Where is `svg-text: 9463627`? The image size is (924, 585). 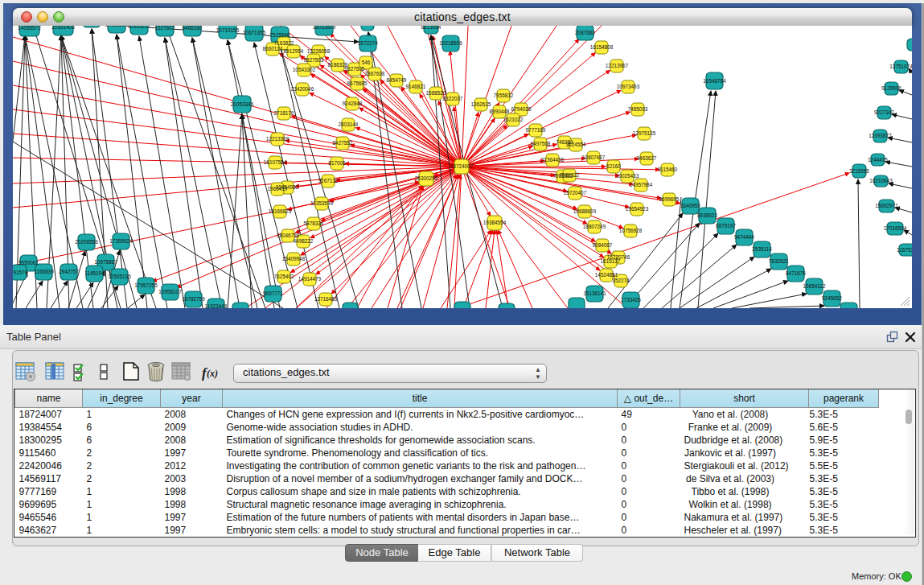 svg-text: 9463627 is located at coordinates (647, 158).